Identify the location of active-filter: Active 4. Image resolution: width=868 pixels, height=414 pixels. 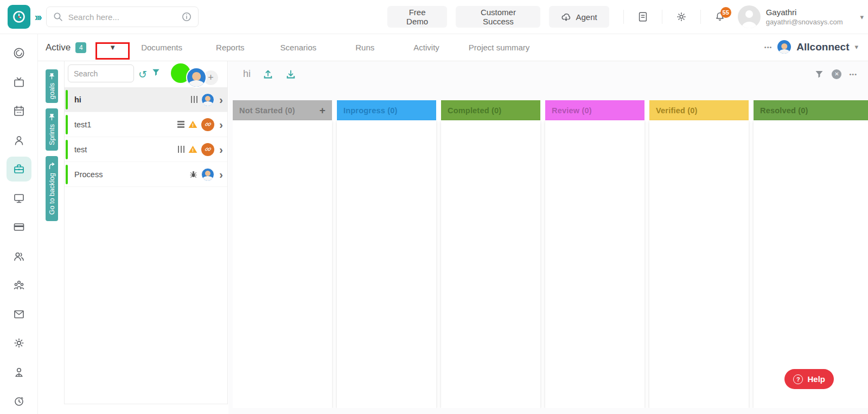
(66, 48).